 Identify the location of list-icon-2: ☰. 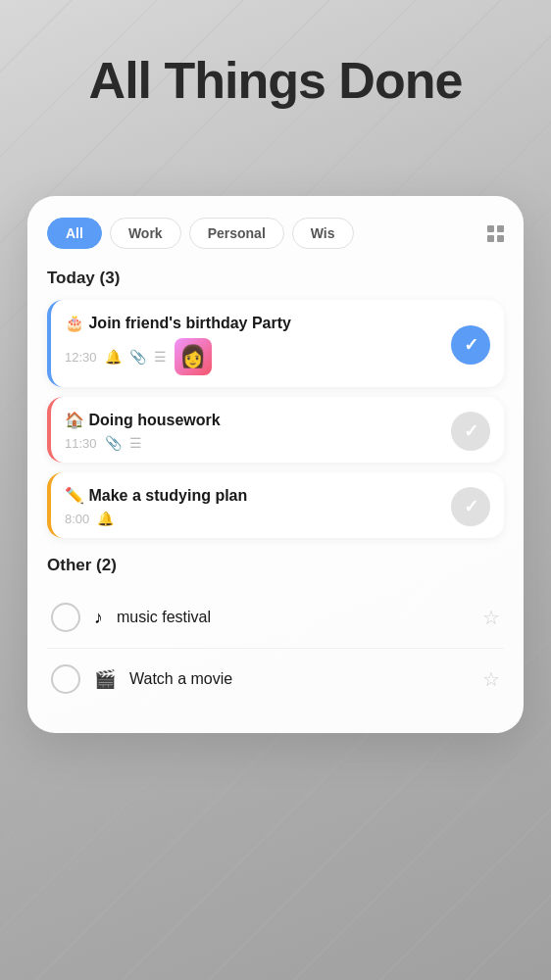
(135, 443).